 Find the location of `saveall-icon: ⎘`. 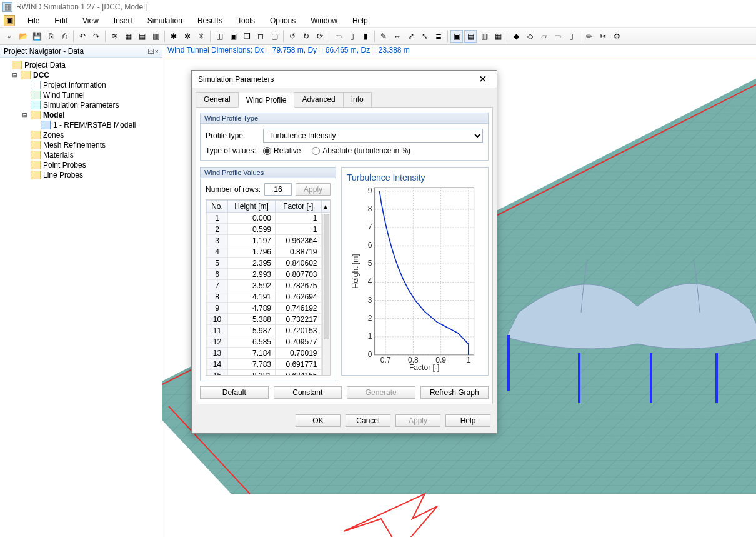

saveall-icon: ⎘ is located at coordinates (51, 36).